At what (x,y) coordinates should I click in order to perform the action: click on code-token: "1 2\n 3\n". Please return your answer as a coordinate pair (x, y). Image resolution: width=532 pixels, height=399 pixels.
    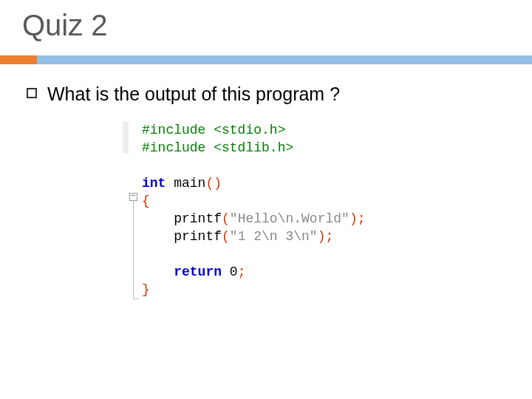
    Looking at the image, I should click on (273, 236).